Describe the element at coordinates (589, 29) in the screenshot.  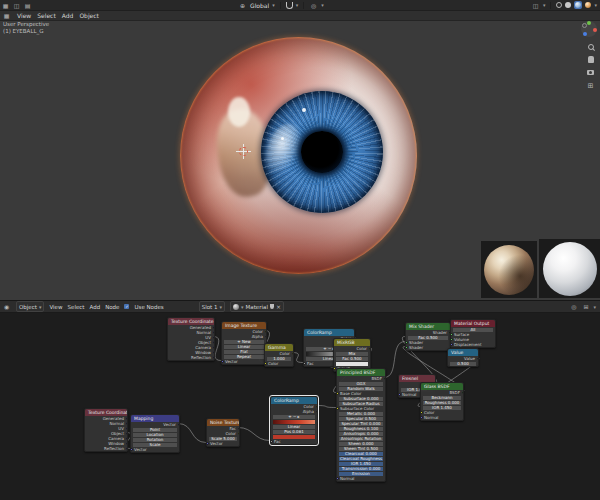
I see `axis-navigation-gizmo` at that location.